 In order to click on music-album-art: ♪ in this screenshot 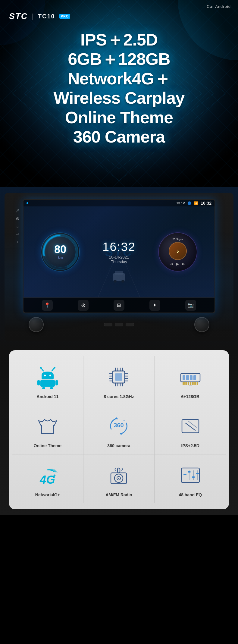, I will do `click(178, 251)`.